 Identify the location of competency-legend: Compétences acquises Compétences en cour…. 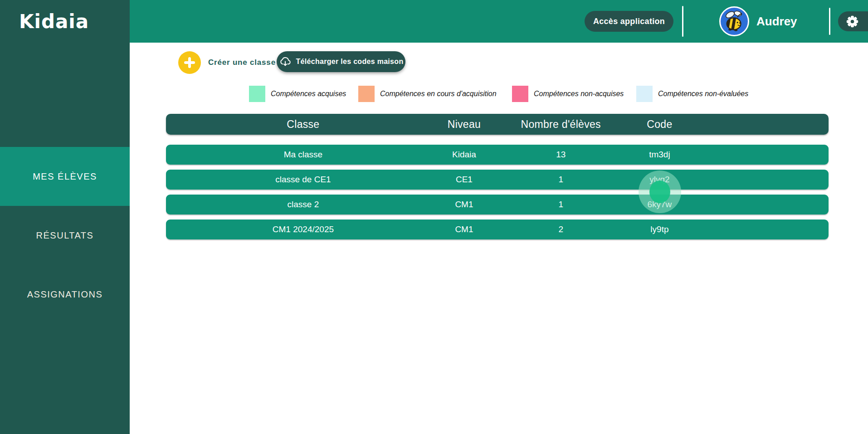
(499, 94).